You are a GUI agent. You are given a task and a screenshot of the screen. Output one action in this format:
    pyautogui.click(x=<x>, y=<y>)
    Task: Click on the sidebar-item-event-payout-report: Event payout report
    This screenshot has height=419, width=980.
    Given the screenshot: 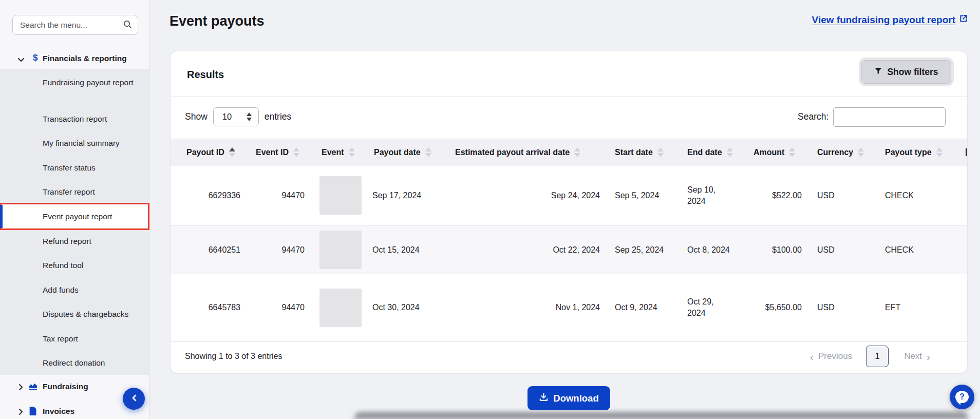 What is the action you would take?
    pyautogui.click(x=77, y=217)
    